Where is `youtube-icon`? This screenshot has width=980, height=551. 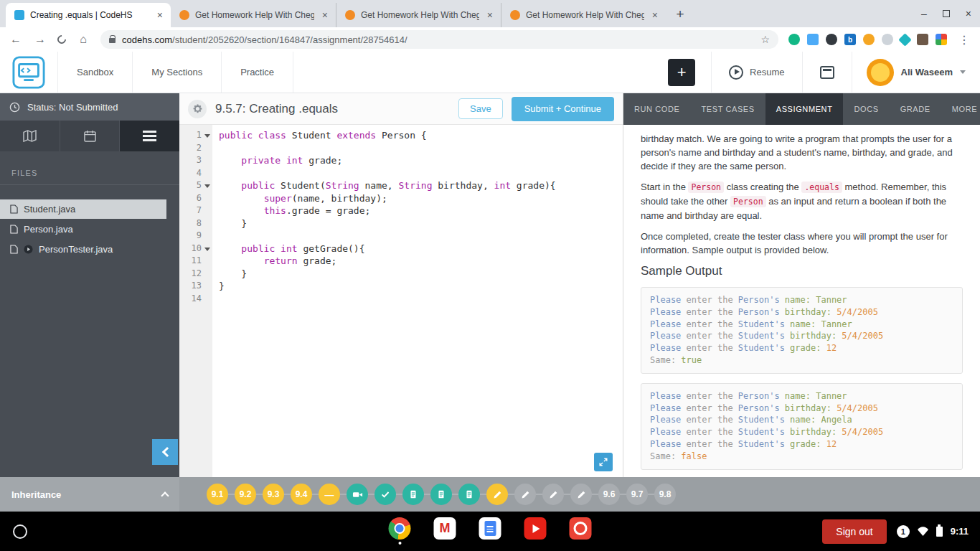 youtube-icon is located at coordinates (535, 528).